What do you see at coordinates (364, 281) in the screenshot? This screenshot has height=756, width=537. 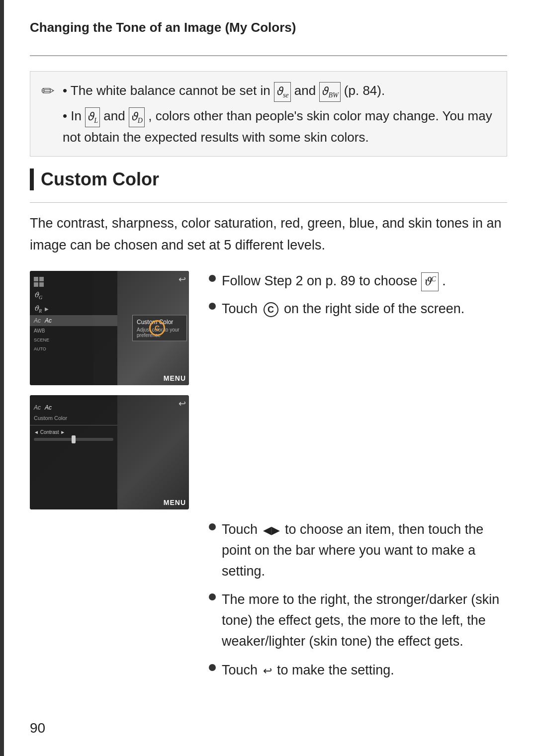 I see `instruction-text-1: Follow Step 2 on p. 89 to choose ϑC .` at bounding box center [364, 281].